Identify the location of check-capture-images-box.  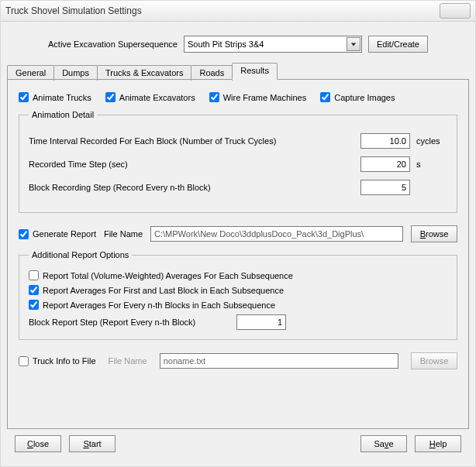
(326, 98).